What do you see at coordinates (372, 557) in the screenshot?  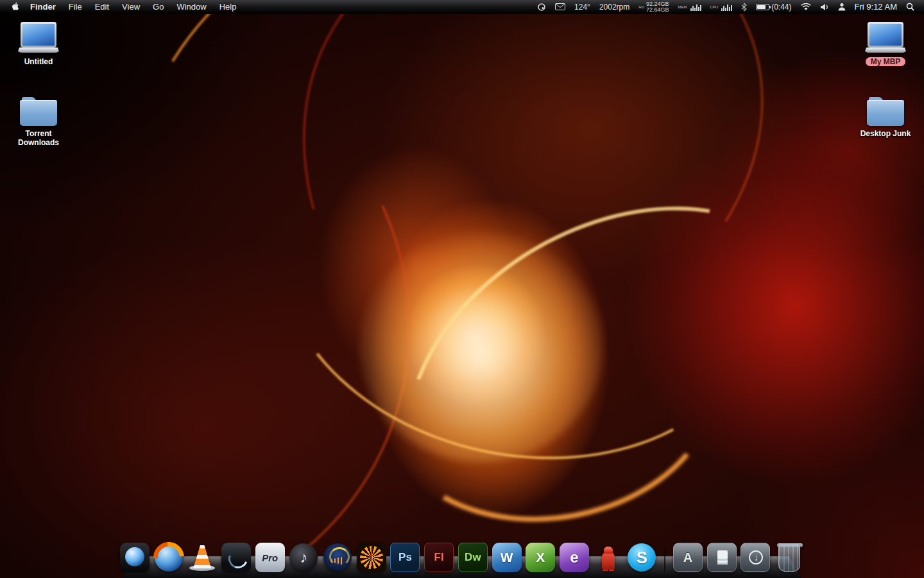 I see `reason-icon` at bounding box center [372, 557].